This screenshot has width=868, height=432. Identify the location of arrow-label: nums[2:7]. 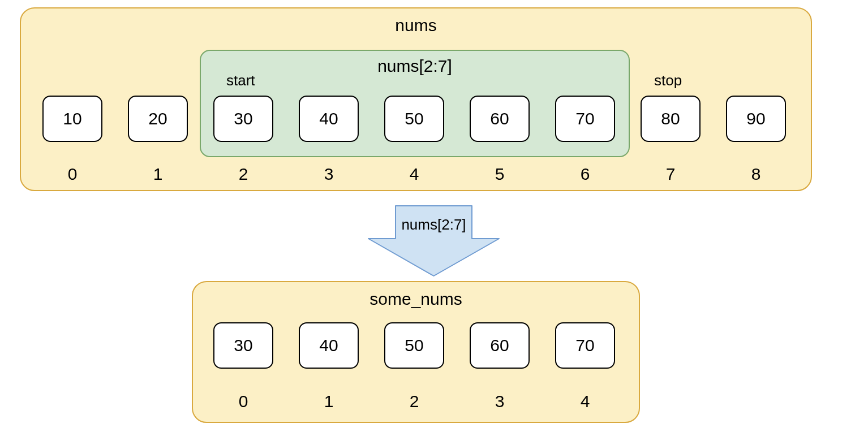
(433, 225).